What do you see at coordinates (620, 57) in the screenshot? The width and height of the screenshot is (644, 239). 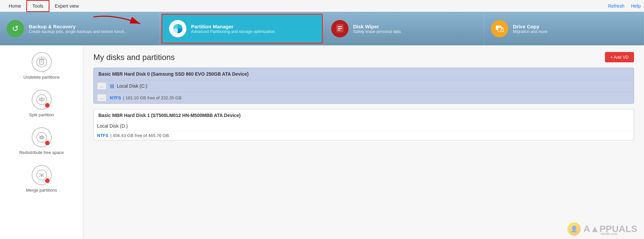 I see `add-vd-label: + Add VD` at bounding box center [620, 57].